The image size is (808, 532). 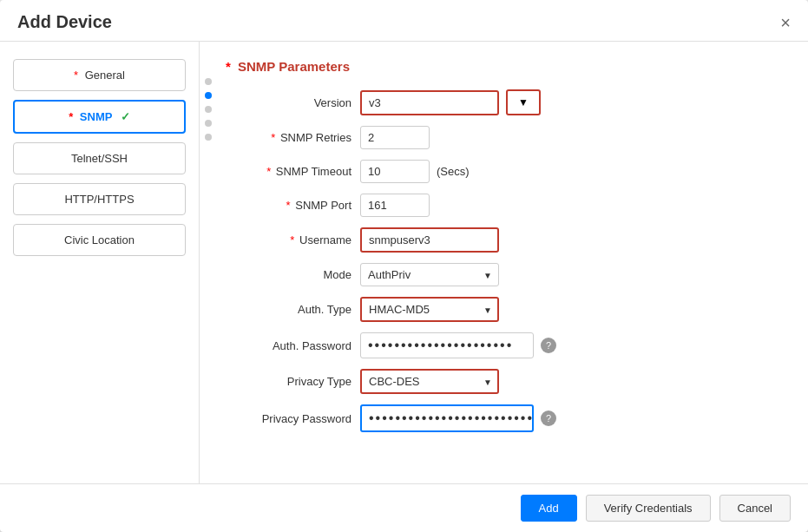 I want to click on privacy-type-label: Privacy Type, so click(x=293, y=382).